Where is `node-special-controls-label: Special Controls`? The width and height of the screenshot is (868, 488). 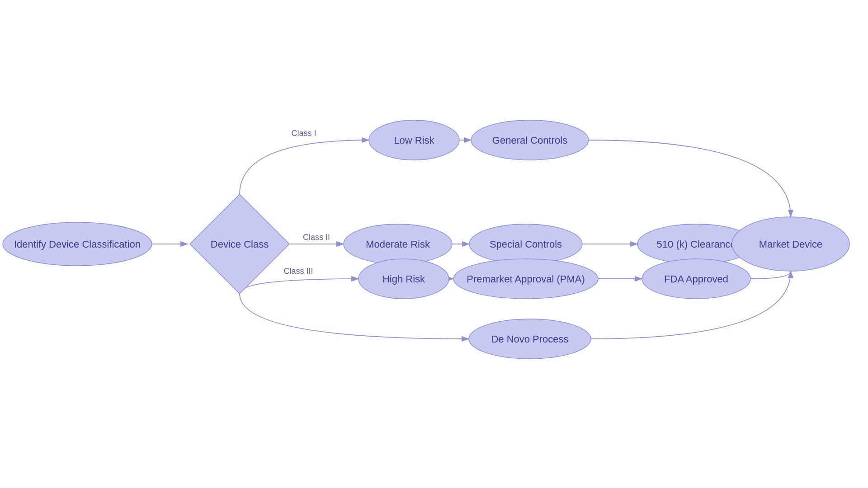 node-special-controls-label: Special Controls is located at coordinates (526, 244).